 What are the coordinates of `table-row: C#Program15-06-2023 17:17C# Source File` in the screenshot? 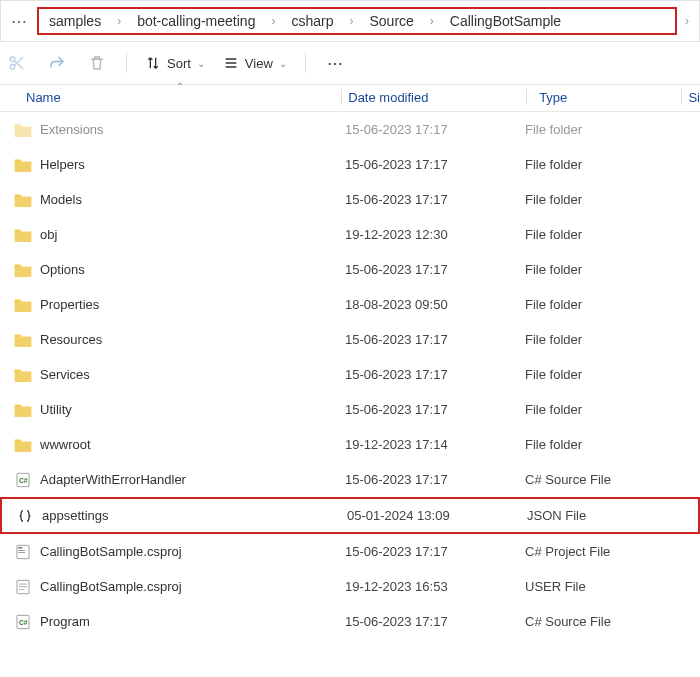 It's located at (350, 622).